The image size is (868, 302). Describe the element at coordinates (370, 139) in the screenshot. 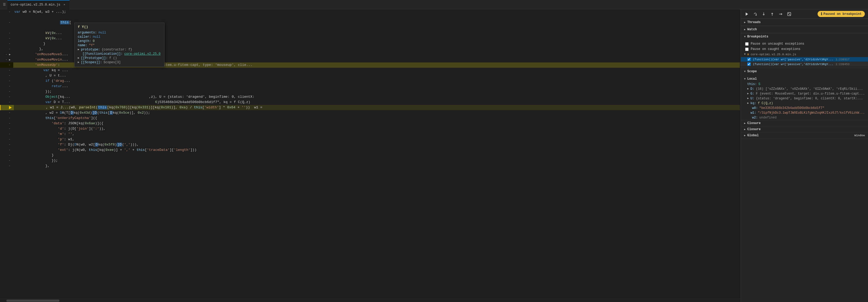

I see `table-row: - 'p': w1,` at that location.